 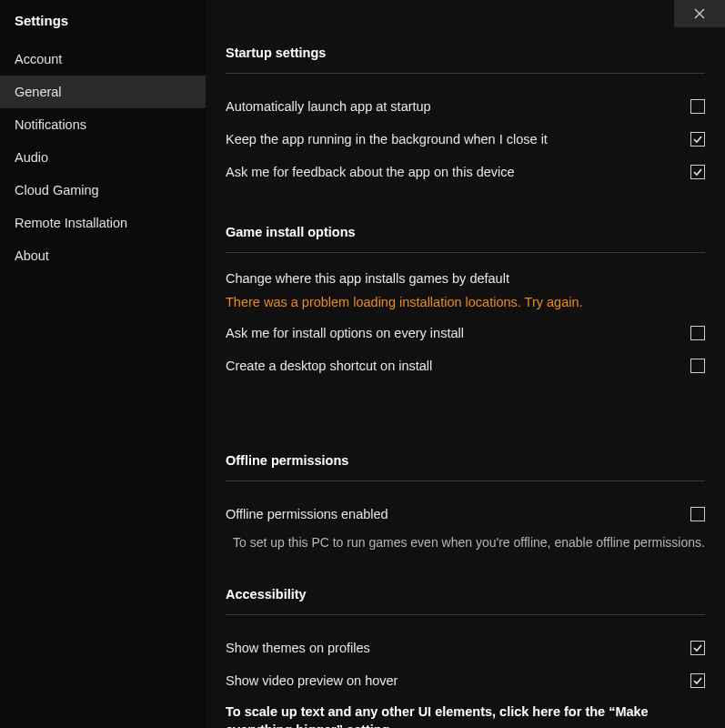 What do you see at coordinates (466, 116) in the screenshot?
I see `section-startup: Startup settings Automatically launch ap…` at bounding box center [466, 116].